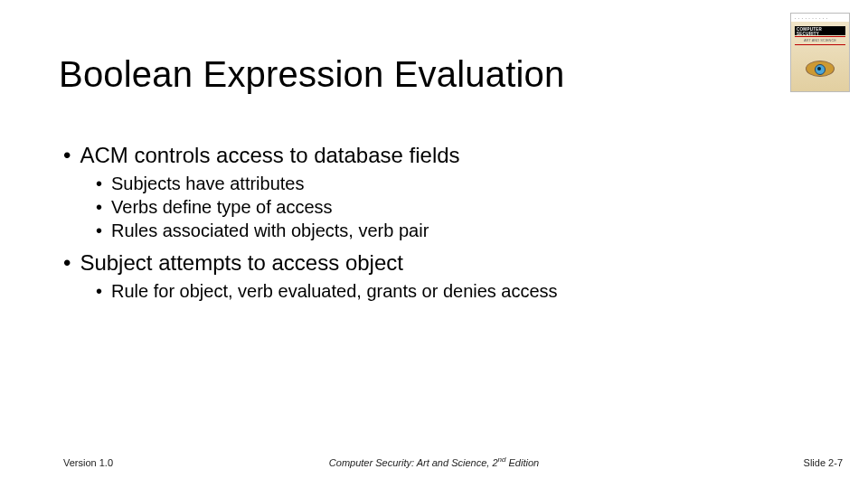 The image size is (868, 488). Describe the element at coordinates (820, 19) in the screenshot. I see `cover-dots: • • • • • • • • • •` at that location.